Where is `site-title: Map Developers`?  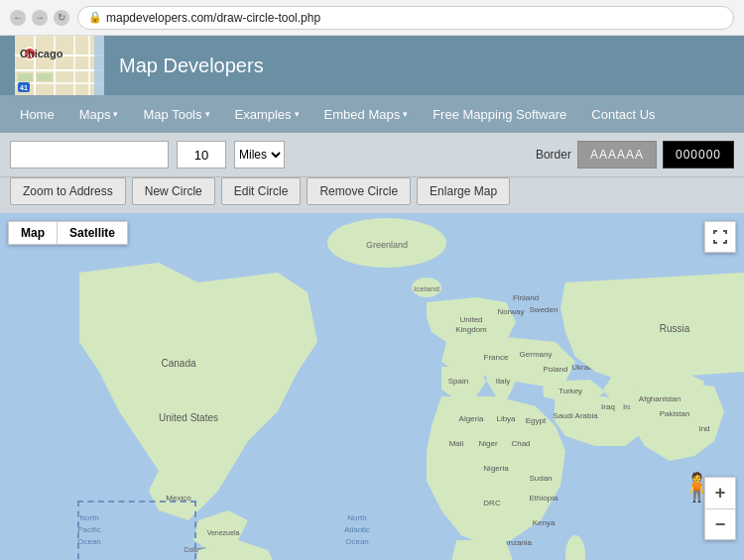
site-title: Map Developers is located at coordinates (191, 65).